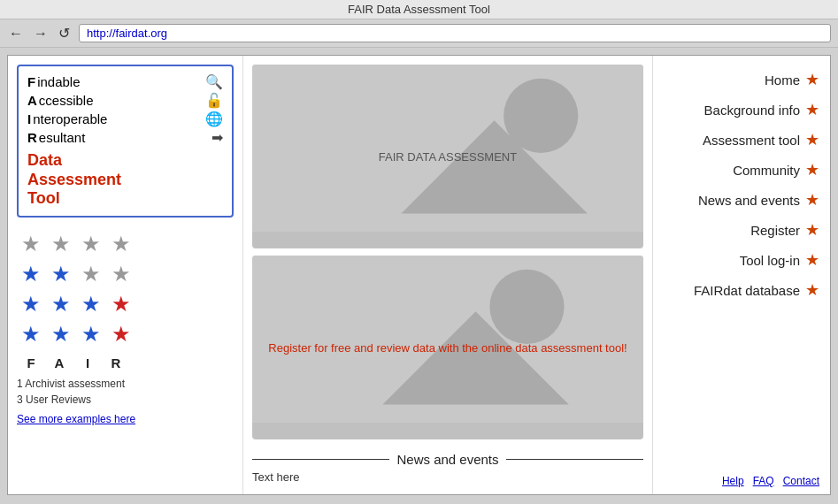 The image size is (838, 504). What do you see at coordinates (749, 200) in the screenshot?
I see `nav-news-events-label: News and events` at bounding box center [749, 200].